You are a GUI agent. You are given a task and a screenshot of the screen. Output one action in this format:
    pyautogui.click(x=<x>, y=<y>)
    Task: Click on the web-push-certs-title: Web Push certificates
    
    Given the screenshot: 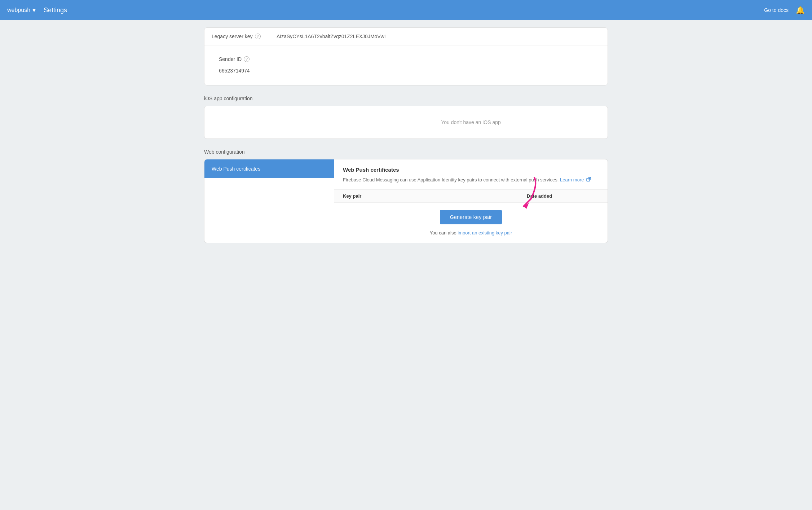 What is the action you would take?
    pyautogui.click(x=471, y=170)
    